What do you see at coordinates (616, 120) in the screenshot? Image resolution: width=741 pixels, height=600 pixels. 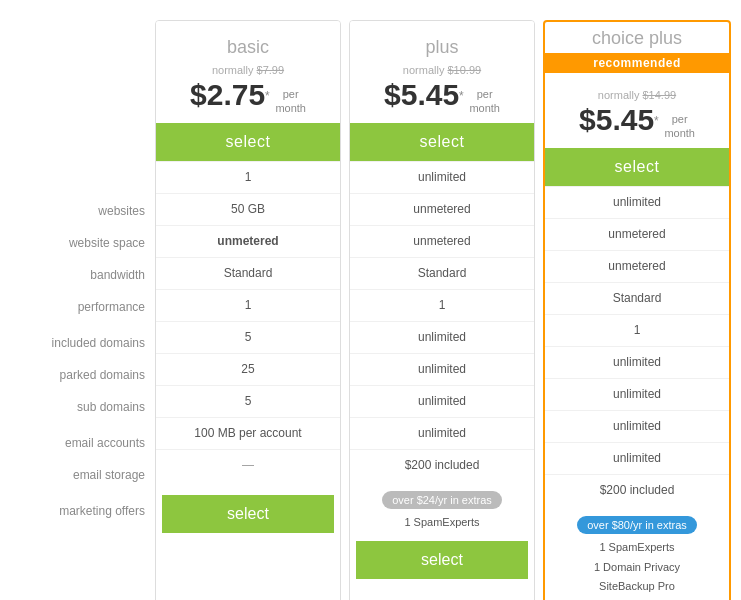 I see `choice-plus-price: $5.45` at bounding box center [616, 120].